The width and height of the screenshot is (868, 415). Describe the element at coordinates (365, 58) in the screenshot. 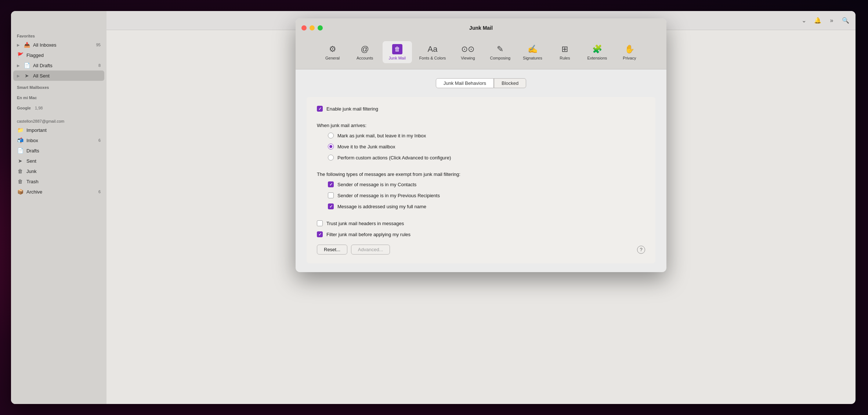

I see `tab-accounts-label: Accounts` at that location.